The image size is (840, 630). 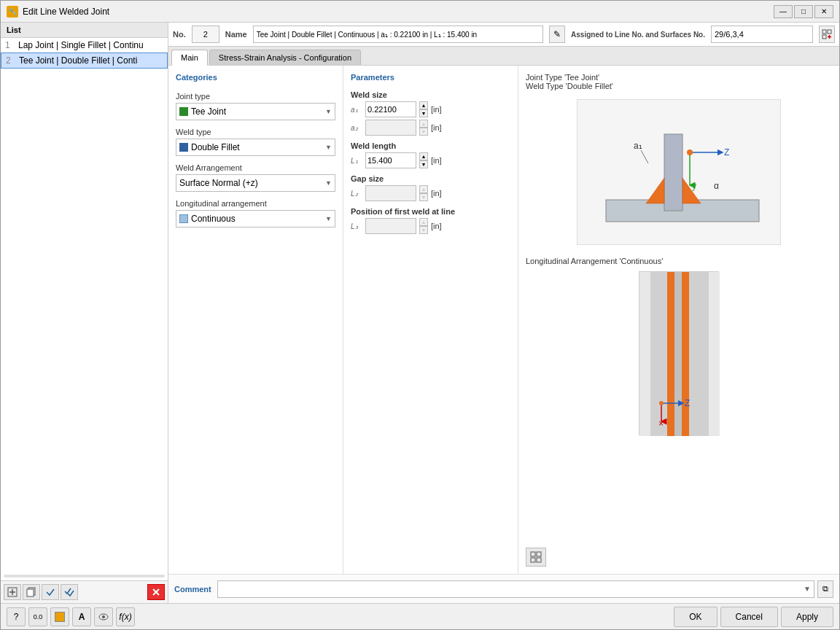 I want to click on arrangement-preview: Z ×, so click(x=679, y=353).